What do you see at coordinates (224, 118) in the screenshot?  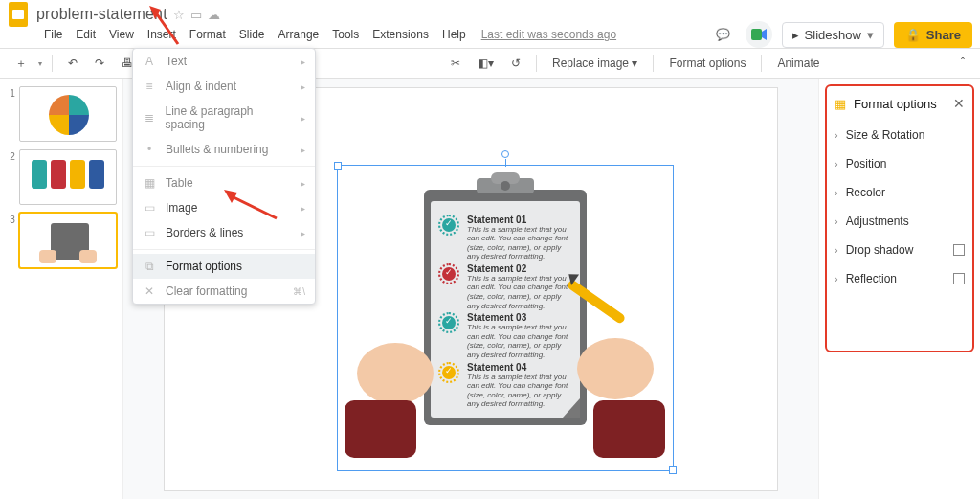 I see `menu-line-spacing: ≣Line & paragraph spacing▸` at bounding box center [224, 118].